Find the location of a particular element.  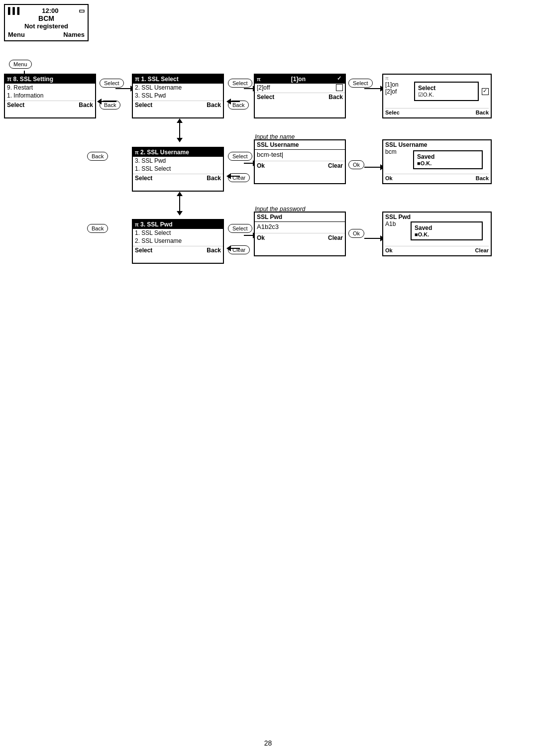

screen1-item2: 1. Information is located at coordinates (50, 96).